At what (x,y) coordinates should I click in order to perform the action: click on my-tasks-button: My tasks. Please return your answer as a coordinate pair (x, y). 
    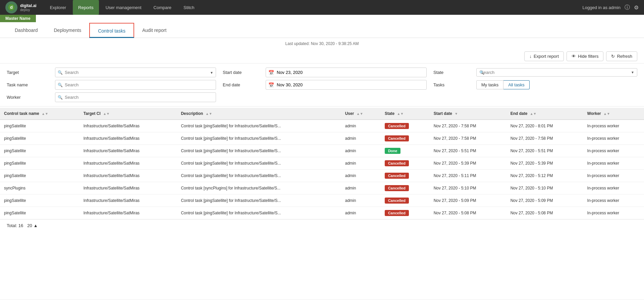
    Looking at the image, I should click on (490, 85).